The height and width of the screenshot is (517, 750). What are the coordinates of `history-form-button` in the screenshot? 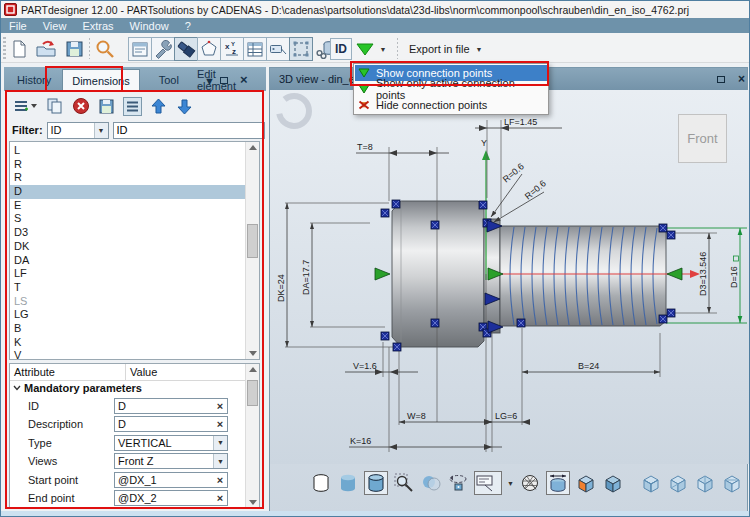 It's located at (140, 49).